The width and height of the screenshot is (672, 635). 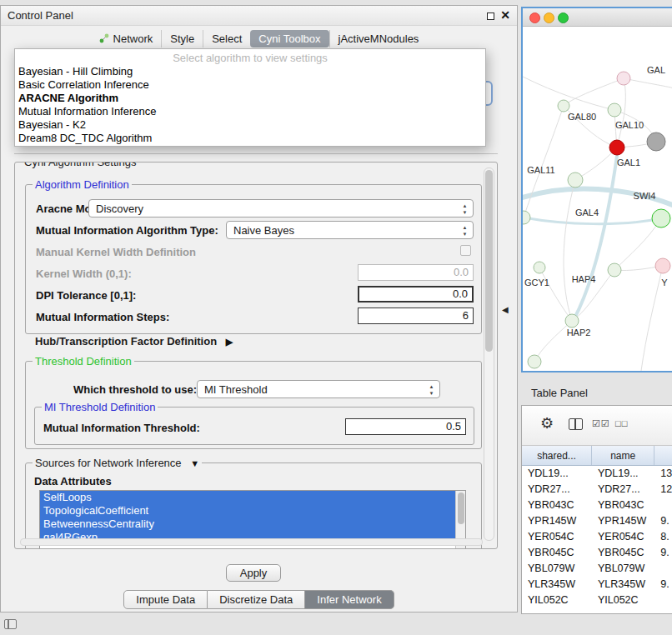 I want to click on table-header: shared... name, so click(x=597, y=456).